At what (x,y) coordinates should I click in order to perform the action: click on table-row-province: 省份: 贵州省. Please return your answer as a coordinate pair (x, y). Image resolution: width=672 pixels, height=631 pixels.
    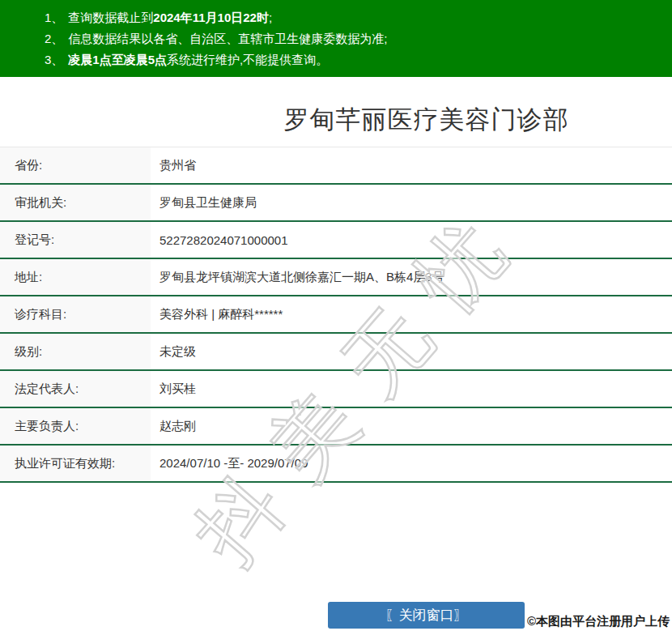
    Looking at the image, I should click on (336, 166).